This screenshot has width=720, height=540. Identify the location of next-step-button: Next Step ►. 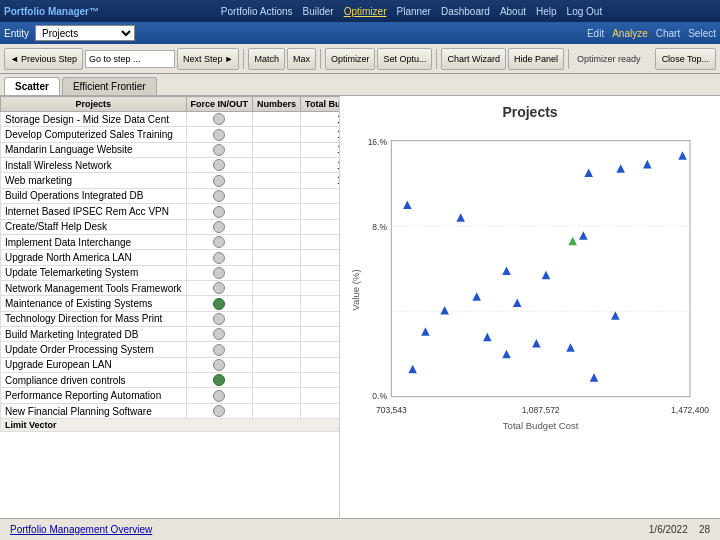
(208, 59).